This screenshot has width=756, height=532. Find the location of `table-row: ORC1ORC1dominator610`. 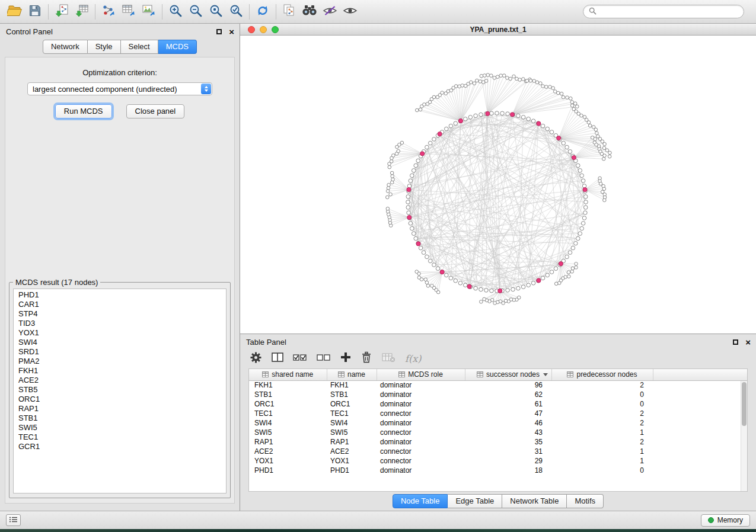

table-row: ORC1ORC1dominator610 is located at coordinates (498, 404).